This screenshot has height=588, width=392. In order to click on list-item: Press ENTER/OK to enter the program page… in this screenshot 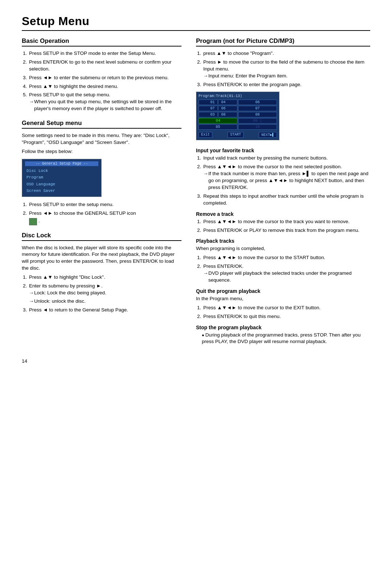, I will do `click(286, 85)`.